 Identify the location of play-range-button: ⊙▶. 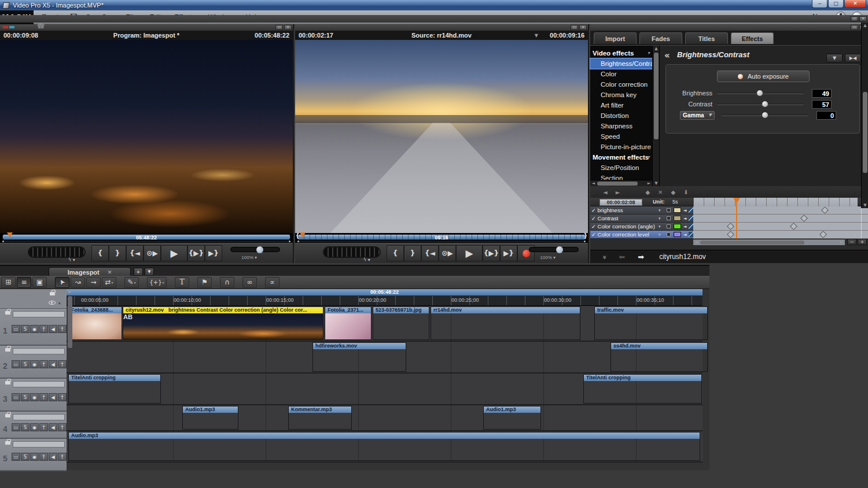
(152, 253).